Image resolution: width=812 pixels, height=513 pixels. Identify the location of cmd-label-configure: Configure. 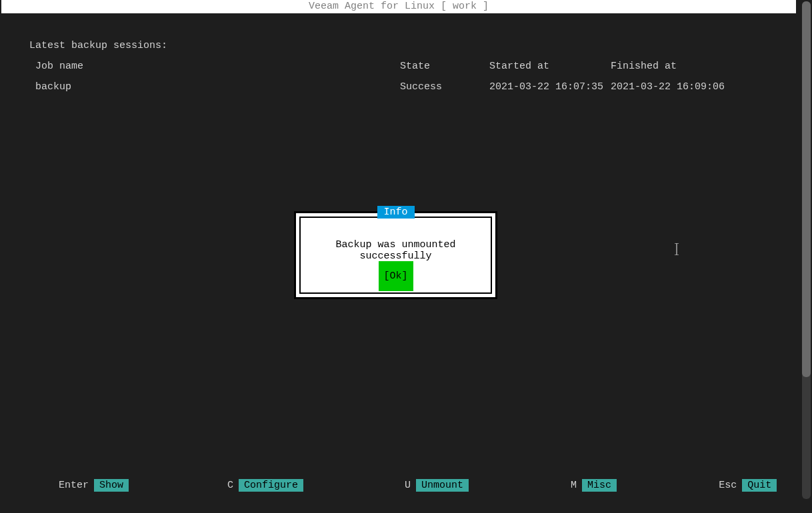
(271, 485).